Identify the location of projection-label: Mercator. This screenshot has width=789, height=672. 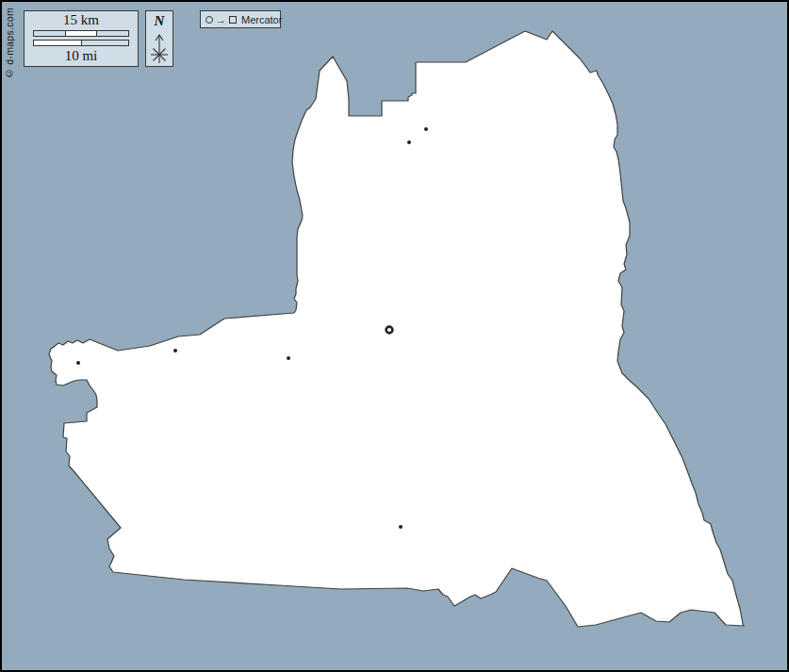
(262, 20).